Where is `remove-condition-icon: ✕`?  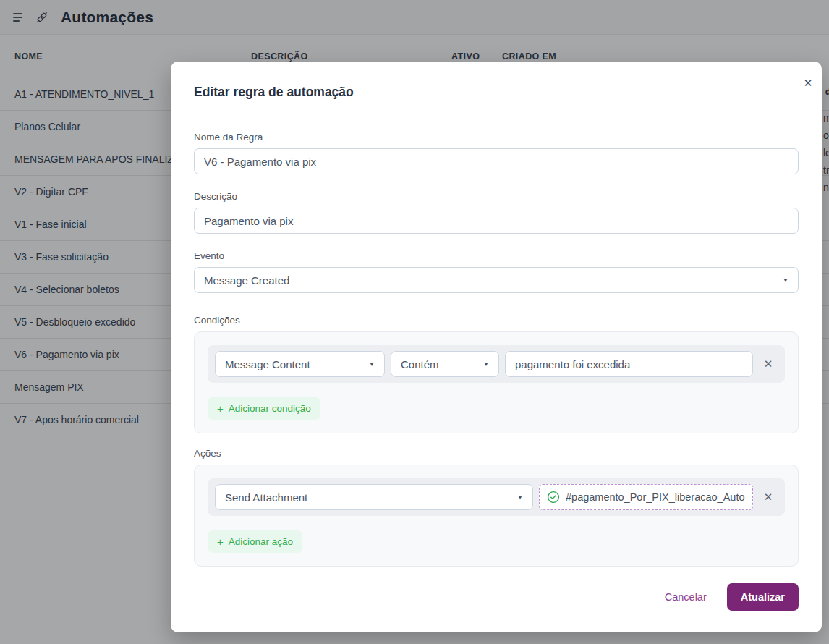
remove-condition-icon: ✕ is located at coordinates (768, 364).